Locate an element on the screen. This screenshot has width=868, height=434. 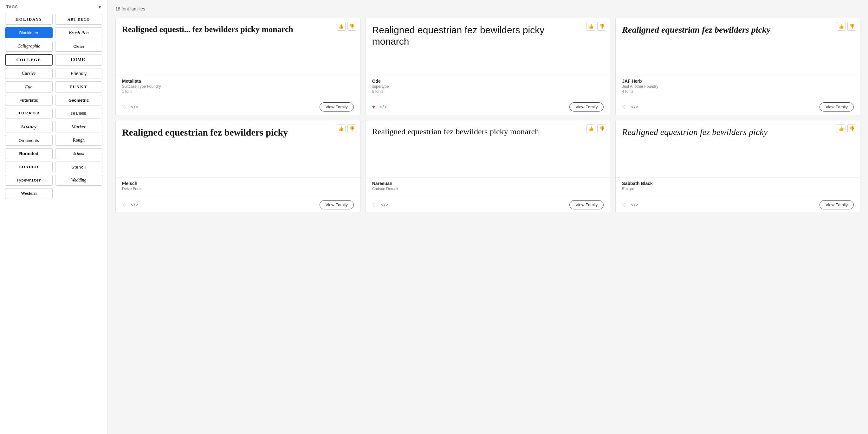
font-count-label: 5 fonts is located at coordinates (488, 92).